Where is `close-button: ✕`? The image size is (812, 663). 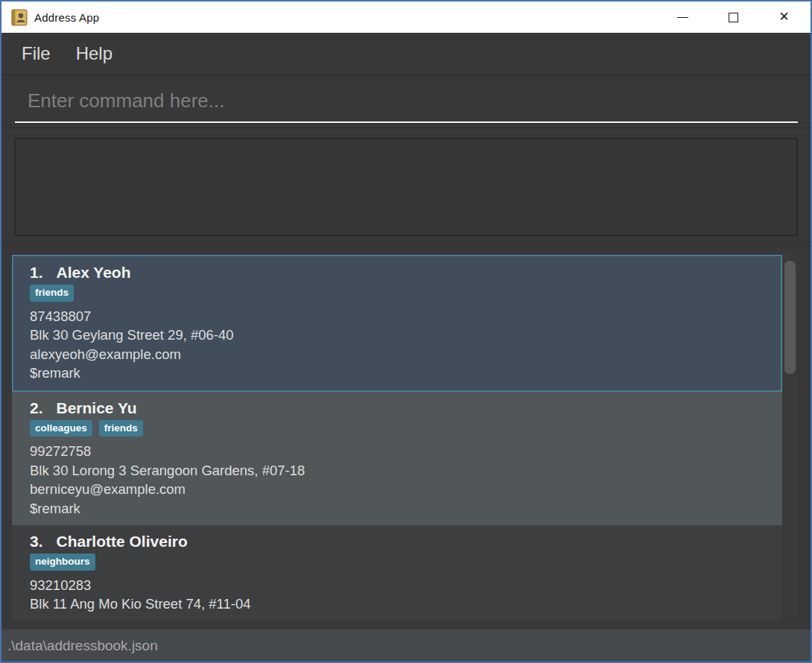 close-button: ✕ is located at coordinates (784, 17).